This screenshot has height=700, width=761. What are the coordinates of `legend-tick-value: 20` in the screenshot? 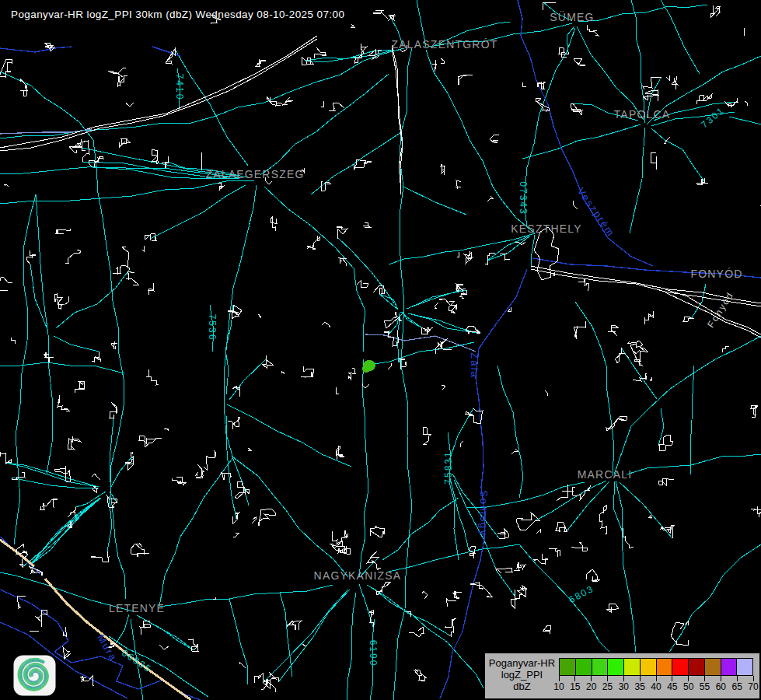 It's located at (591, 687).